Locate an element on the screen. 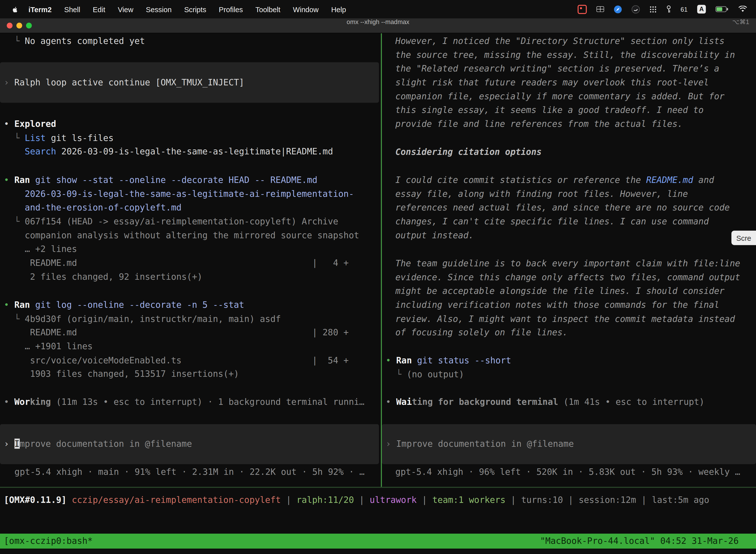 The width and height of the screenshot is (756, 554). terminal-line: • Waiting for background terminal (1m 41… is located at coordinates (545, 402).